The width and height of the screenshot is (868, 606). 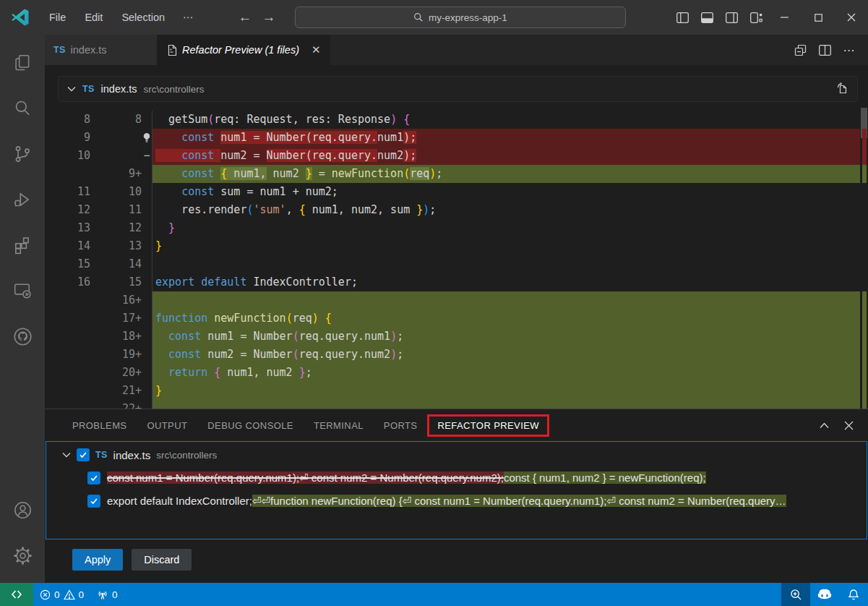 What do you see at coordinates (824, 425) in the screenshot?
I see `maximize-panel-icon` at bounding box center [824, 425].